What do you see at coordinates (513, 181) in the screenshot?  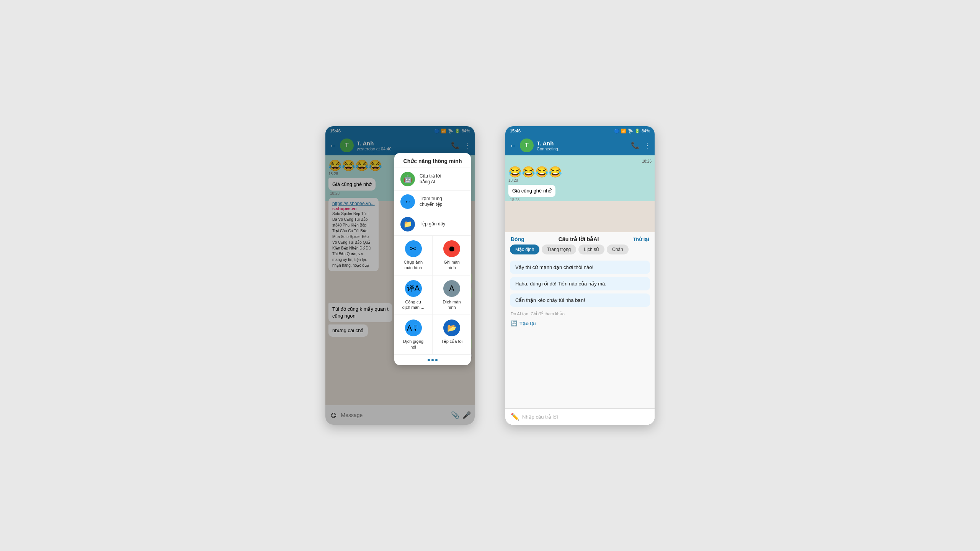 I see `emoji-time-right: 18:28` at bounding box center [513, 181].